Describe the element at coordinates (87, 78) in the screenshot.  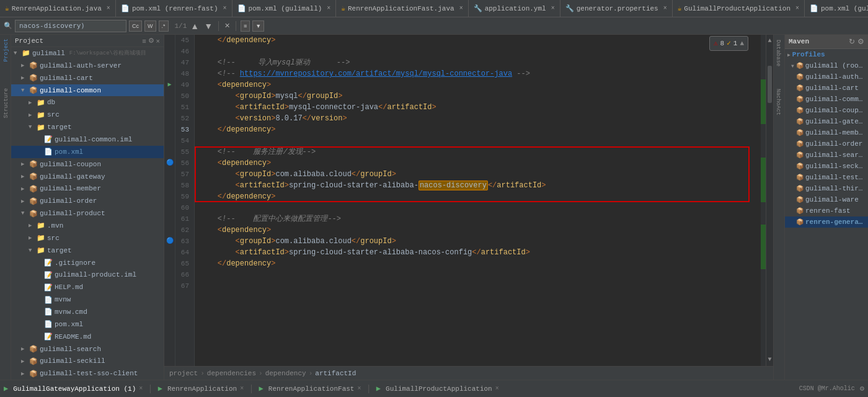
I see `tree-item-cart: ▶ 📦 gulimall-cart` at that location.